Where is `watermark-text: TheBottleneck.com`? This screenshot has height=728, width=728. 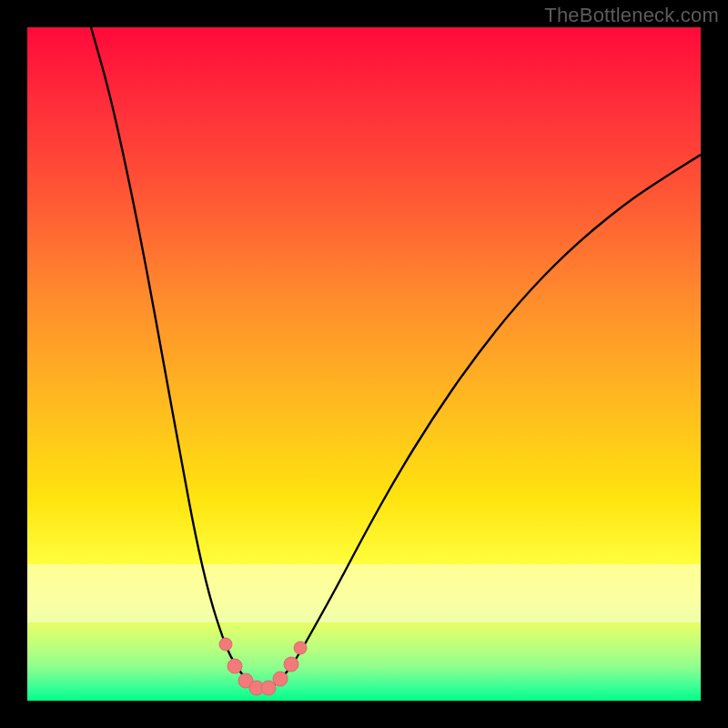 watermark-text: TheBottleneck.com is located at coordinates (632, 15).